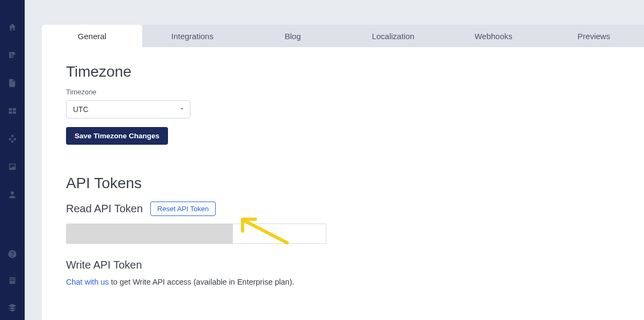  What do you see at coordinates (343, 92) in the screenshot?
I see `timezone-label: Timezone` at bounding box center [343, 92].